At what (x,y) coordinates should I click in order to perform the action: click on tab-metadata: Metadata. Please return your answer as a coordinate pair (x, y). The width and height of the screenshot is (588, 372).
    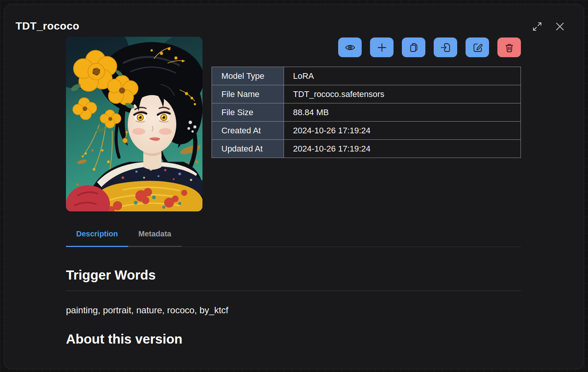
    Looking at the image, I should click on (155, 238).